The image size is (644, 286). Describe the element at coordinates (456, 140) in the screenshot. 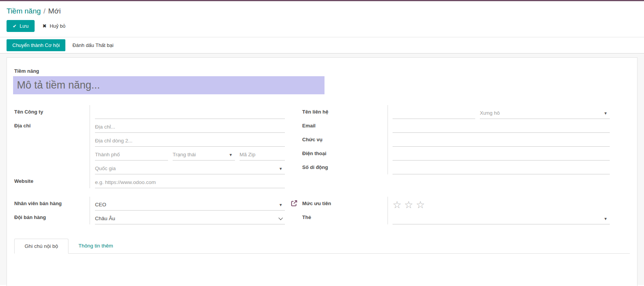

I see `job-row: Chức vụ` at that location.